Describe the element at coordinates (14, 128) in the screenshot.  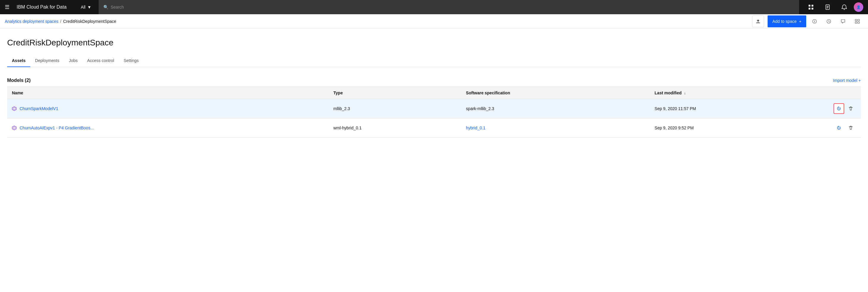
I see `model-icon` at that location.